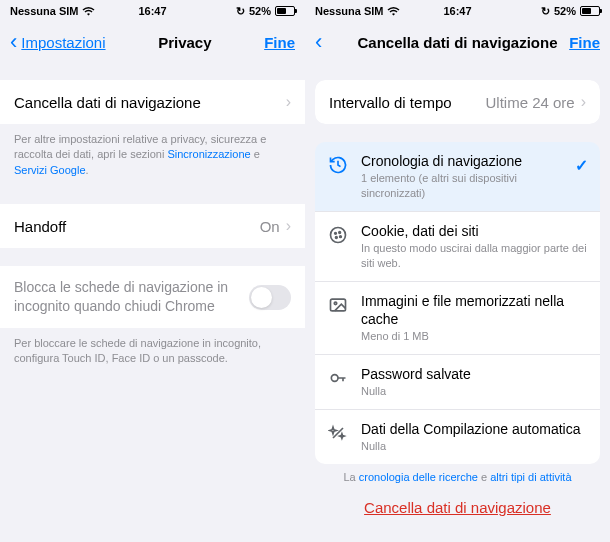  Describe the element at coordinates (152, 155) in the screenshot. I see `privacy-footer-1: Per altre impostazioni relative a privac…` at that location.